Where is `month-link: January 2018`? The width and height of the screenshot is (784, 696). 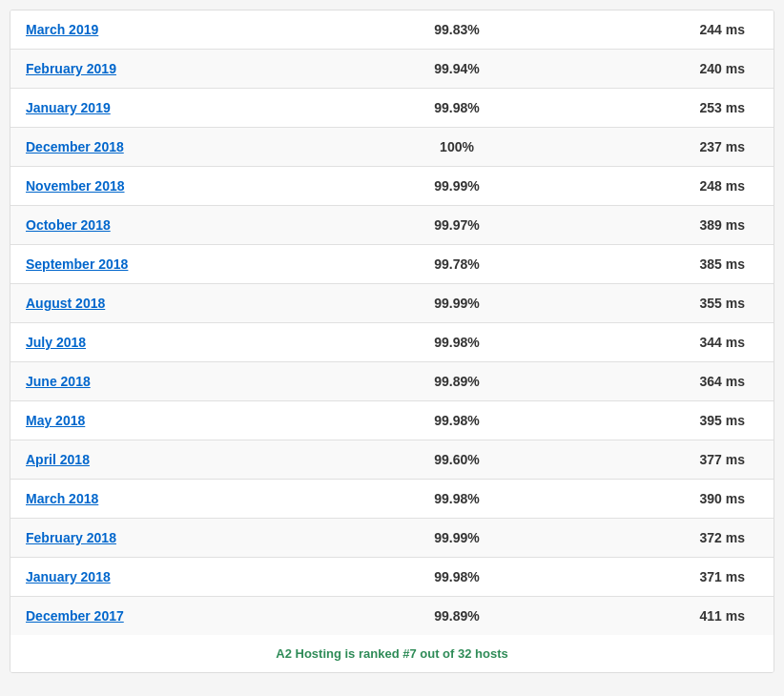
month-link: January 2018 is located at coordinates (69, 577).